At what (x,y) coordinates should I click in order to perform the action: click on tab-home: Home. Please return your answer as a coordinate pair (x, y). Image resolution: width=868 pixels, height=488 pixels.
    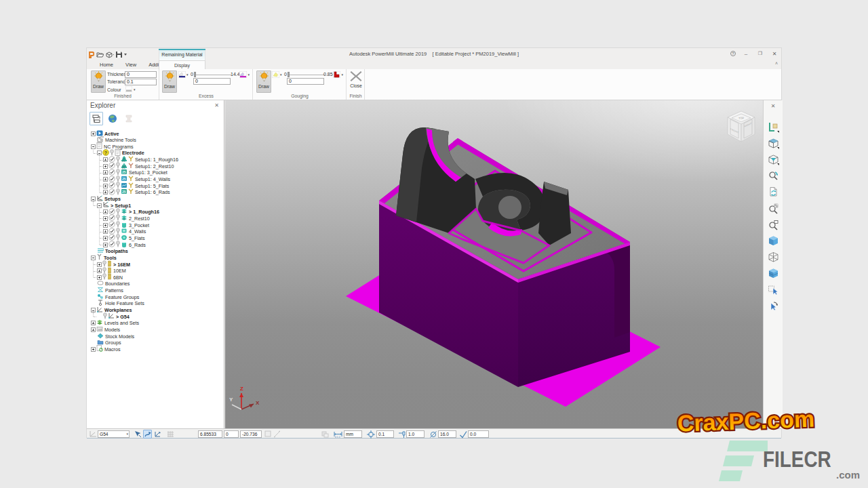
    Looking at the image, I should click on (106, 65).